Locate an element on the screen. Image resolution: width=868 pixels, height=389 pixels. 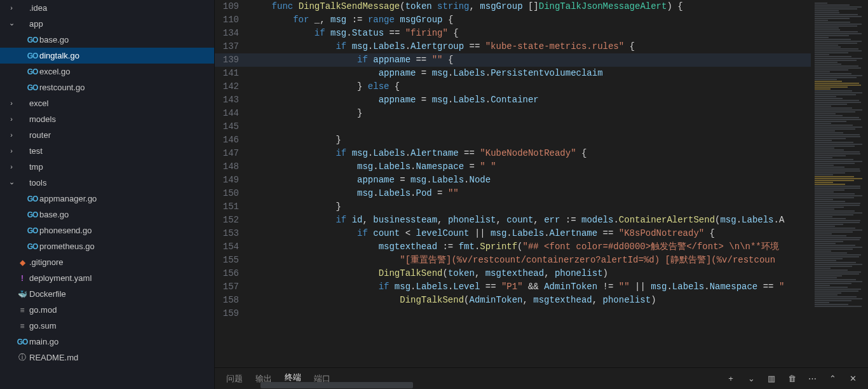
scrollbar-thumb is located at coordinates (337, 385).